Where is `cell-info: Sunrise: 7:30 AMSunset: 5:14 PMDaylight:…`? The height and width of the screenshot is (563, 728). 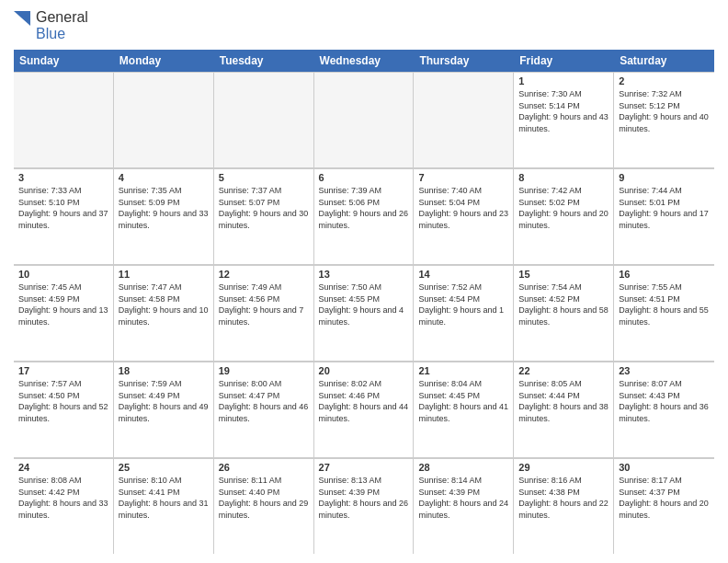
cell-info: Sunrise: 7:30 AMSunset: 5:14 PMDaylight:… is located at coordinates (563, 111).